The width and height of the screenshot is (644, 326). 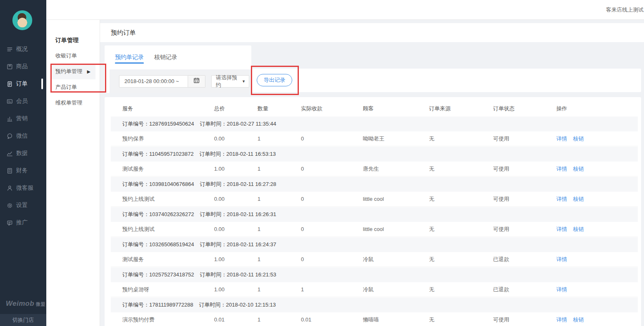 What do you see at coordinates (23, 101) in the screenshot?
I see `sidebar-item-members: 会员` at bounding box center [23, 101].